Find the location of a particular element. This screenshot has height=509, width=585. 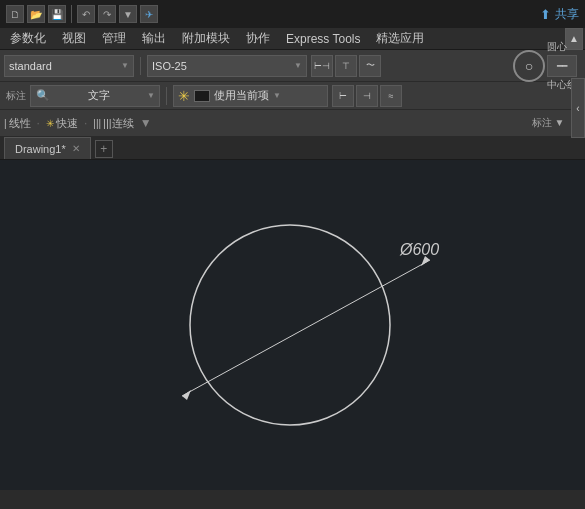

btn-r2-1: ⊢ is located at coordinates (343, 96).